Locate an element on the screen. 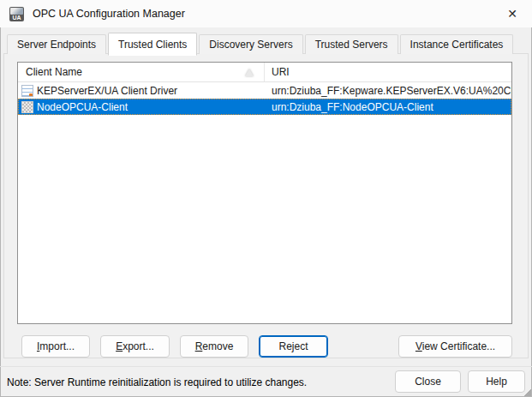  reject-button: Reject is located at coordinates (293, 346).